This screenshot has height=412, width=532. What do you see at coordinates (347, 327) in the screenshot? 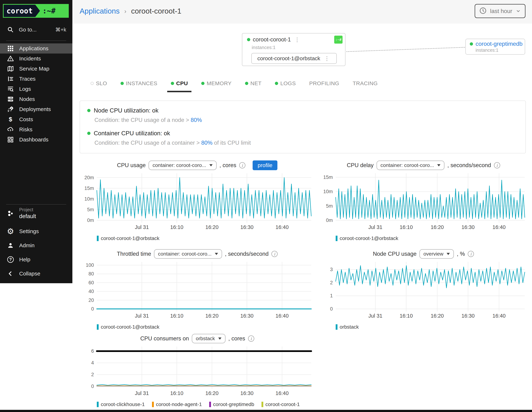
I see `legend-item: orbstack` at bounding box center [347, 327].